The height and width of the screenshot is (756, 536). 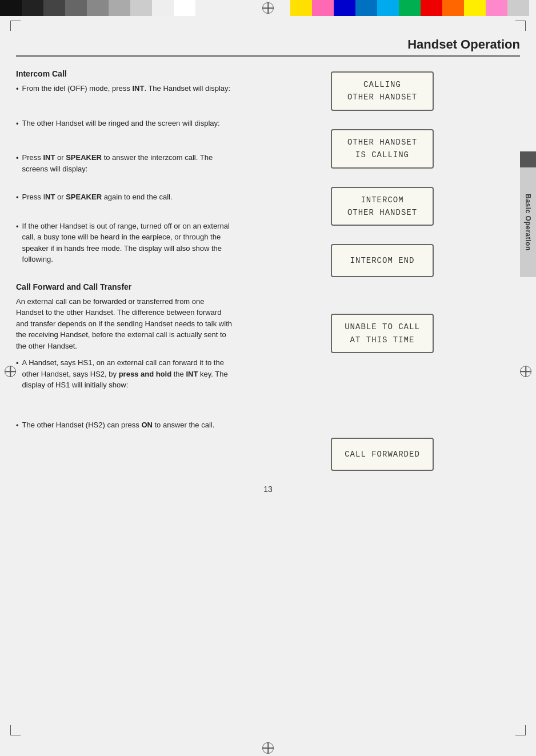 I want to click on lcd-other-calling-line2: IS CALLING, so click(x=382, y=155).